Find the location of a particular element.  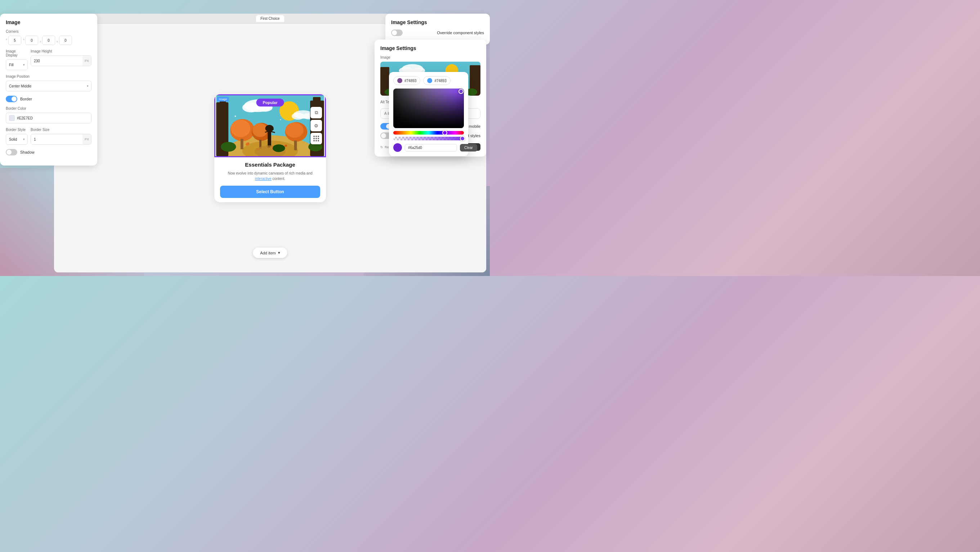

corners-label: Corners is located at coordinates (49, 32).